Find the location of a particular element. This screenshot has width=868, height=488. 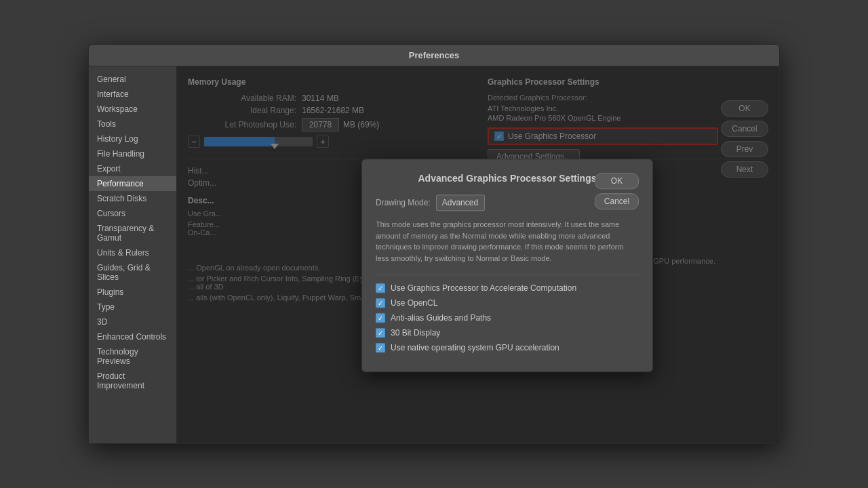

modal-cancel-button: Cancel is located at coordinates (617, 201).